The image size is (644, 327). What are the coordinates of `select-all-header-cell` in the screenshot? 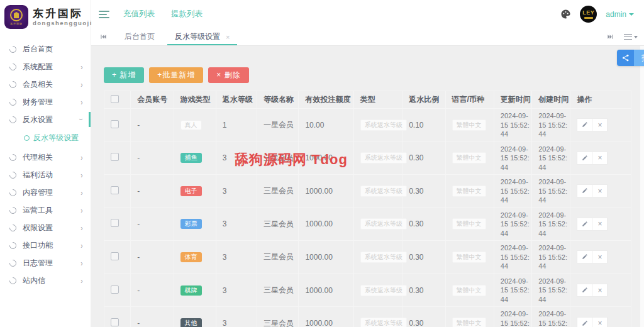 It's located at (118, 100).